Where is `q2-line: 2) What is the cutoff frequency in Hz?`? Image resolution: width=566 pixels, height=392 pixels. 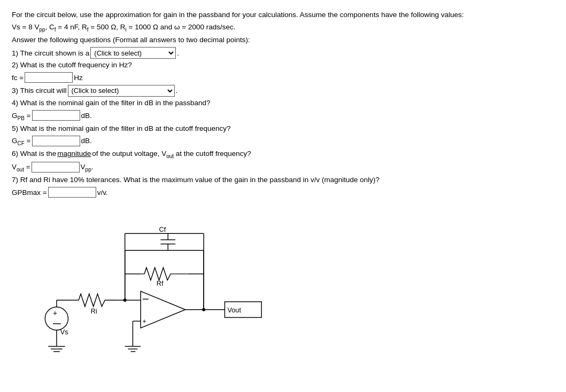
q2-line: 2) What is the cutoff frequency in Hz? is located at coordinates (283, 65).